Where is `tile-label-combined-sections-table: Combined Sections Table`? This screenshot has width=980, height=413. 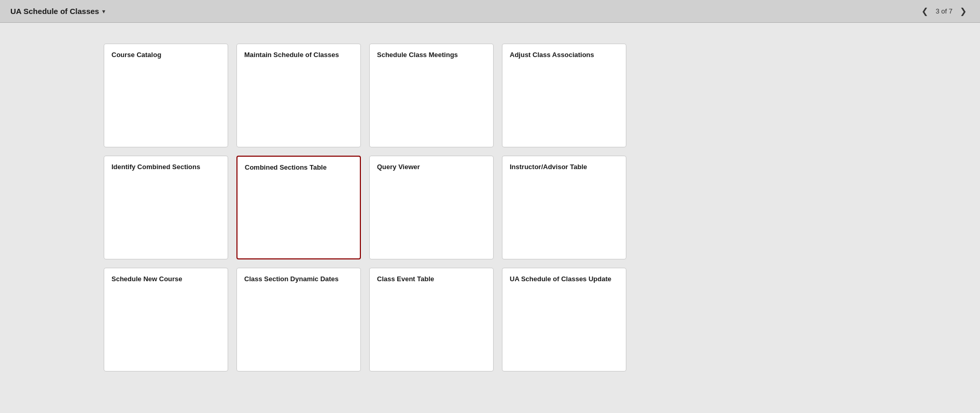
tile-label-combined-sections-table: Combined Sections Table is located at coordinates (286, 168).